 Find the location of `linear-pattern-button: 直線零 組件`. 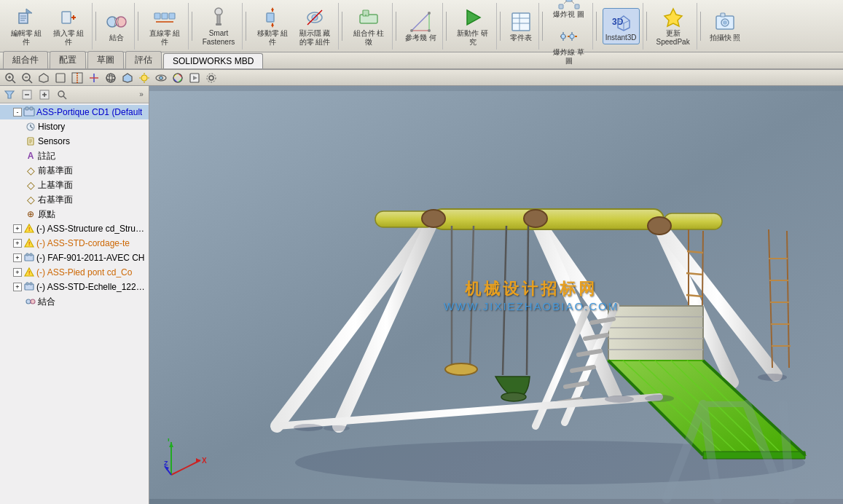

linear-pattern-button: 直線零 組件 is located at coordinates (165, 26).